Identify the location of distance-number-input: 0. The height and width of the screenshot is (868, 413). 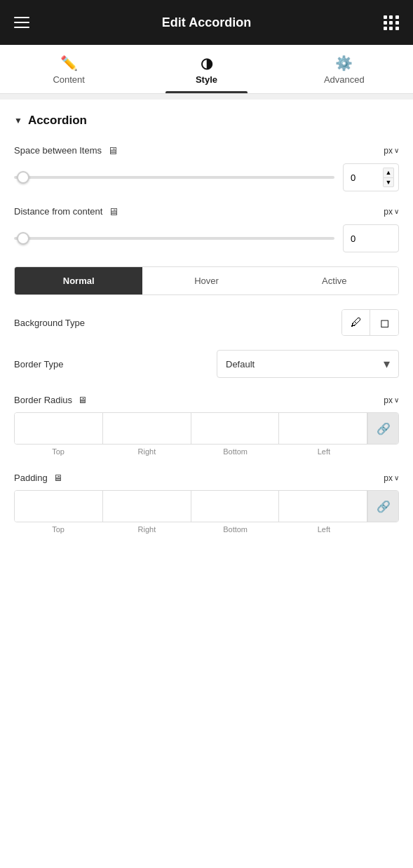
(371, 238).